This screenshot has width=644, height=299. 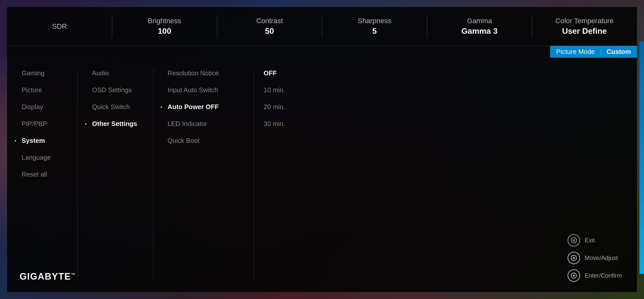 I want to click on logo-text: GIGABYTE, so click(x=45, y=277).